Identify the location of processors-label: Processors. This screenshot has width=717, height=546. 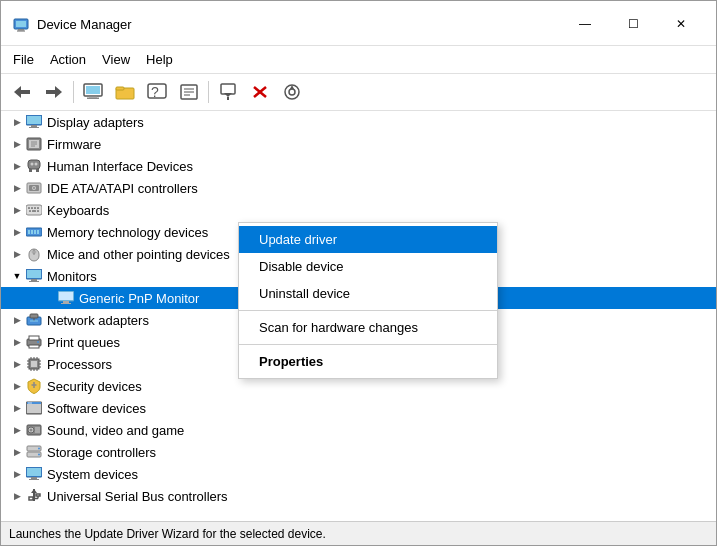
(80, 364).